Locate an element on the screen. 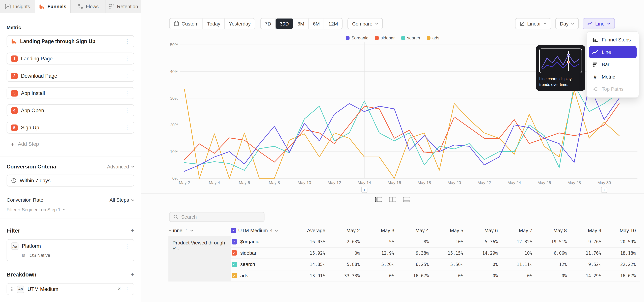 The width and height of the screenshot is (644, 302). column-header-may-4: May 4 is located at coordinates (416, 230).